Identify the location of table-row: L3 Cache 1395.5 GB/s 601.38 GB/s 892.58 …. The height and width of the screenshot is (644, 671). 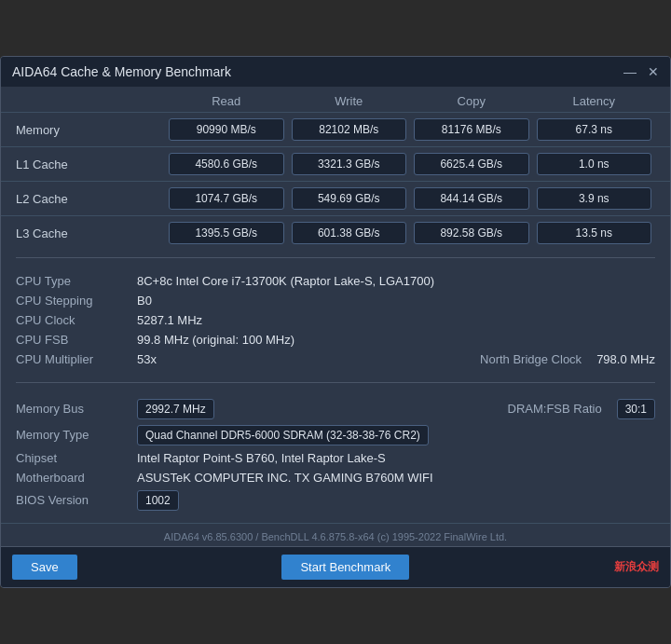
(336, 233).